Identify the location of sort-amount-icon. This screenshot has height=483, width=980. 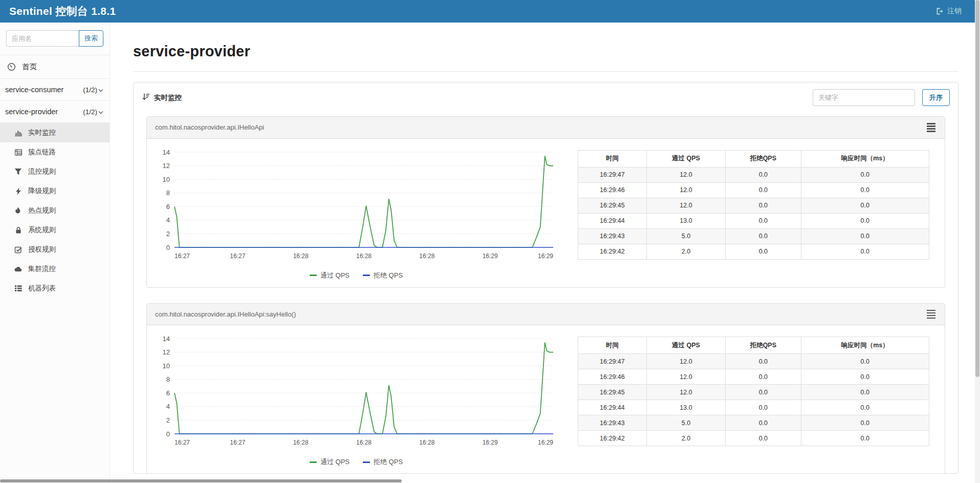
(146, 98).